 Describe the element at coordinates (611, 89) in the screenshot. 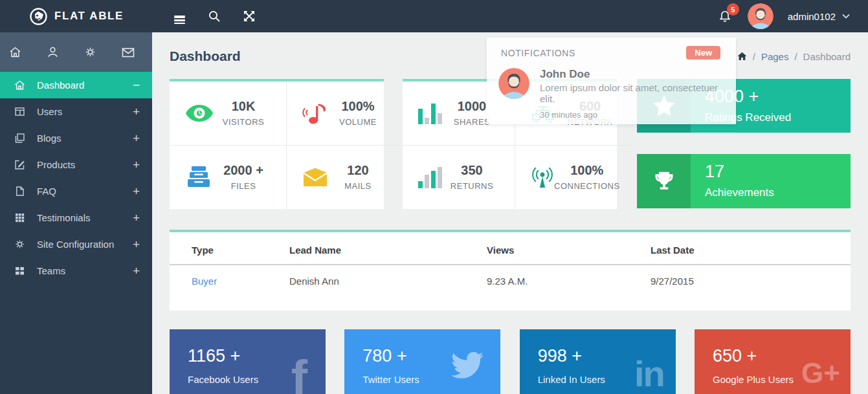

I see `notification-list-item: John Doe Lorem ipsum dolor sit amet, con…` at that location.